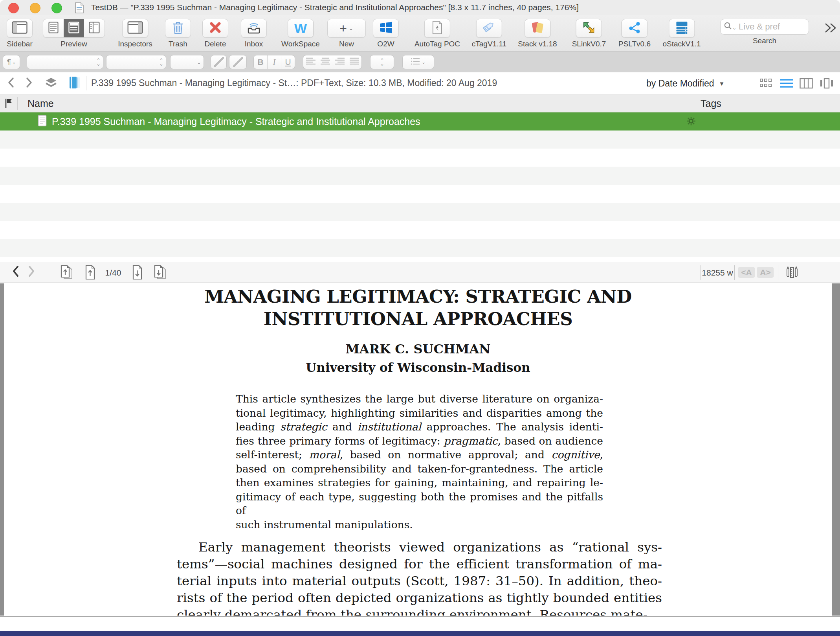 This screenshot has width=840, height=636. Describe the element at coordinates (215, 28) in the screenshot. I see `delete-x-icon` at that location.